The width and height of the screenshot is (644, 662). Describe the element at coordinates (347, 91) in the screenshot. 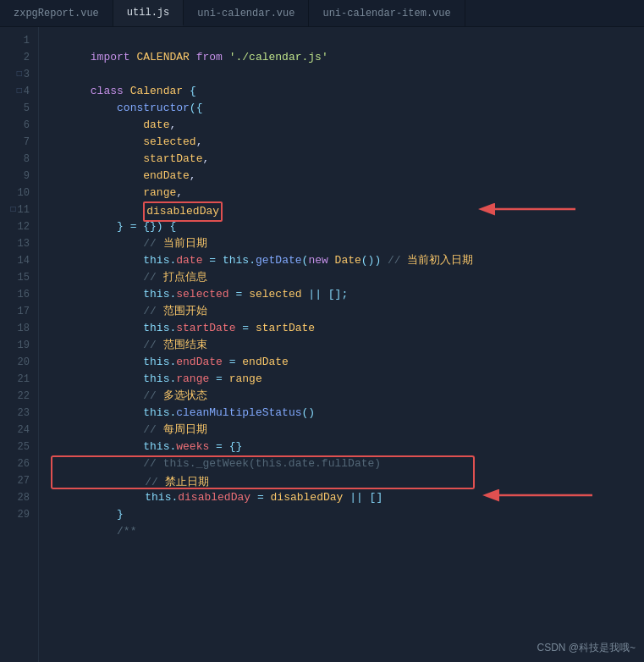

I see `code-line-4: constructor({` at that location.